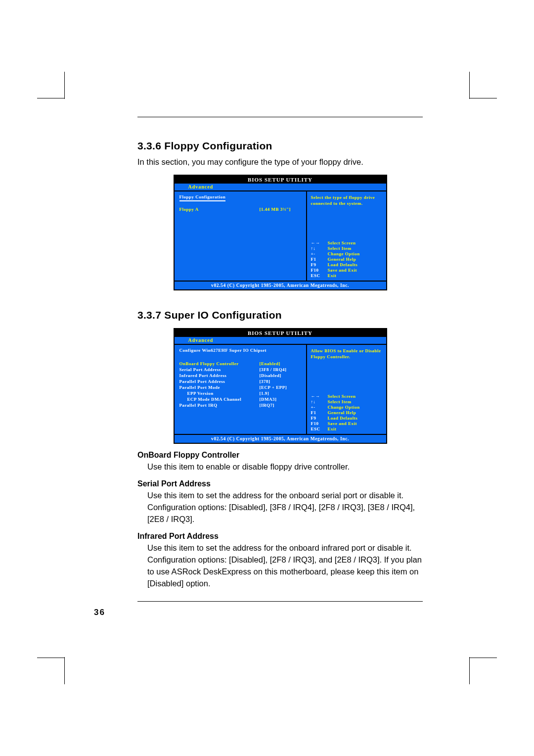  Describe the element at coordinates (347, 354) in the screenshot. I see `superio-help-text: Allow BIOS to Enable or Disable Floppy C…` at that location.